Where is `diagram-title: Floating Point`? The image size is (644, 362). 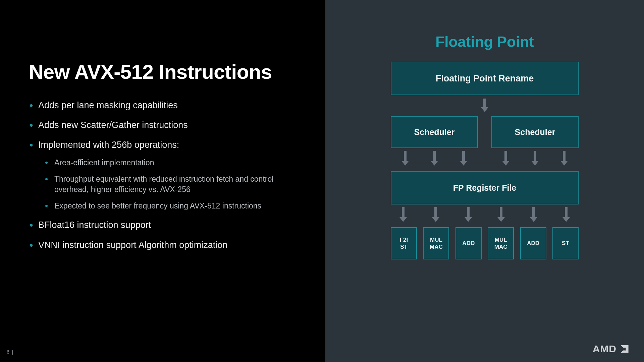 diagram-title: Floating Point is located at coordinates (485, 42).